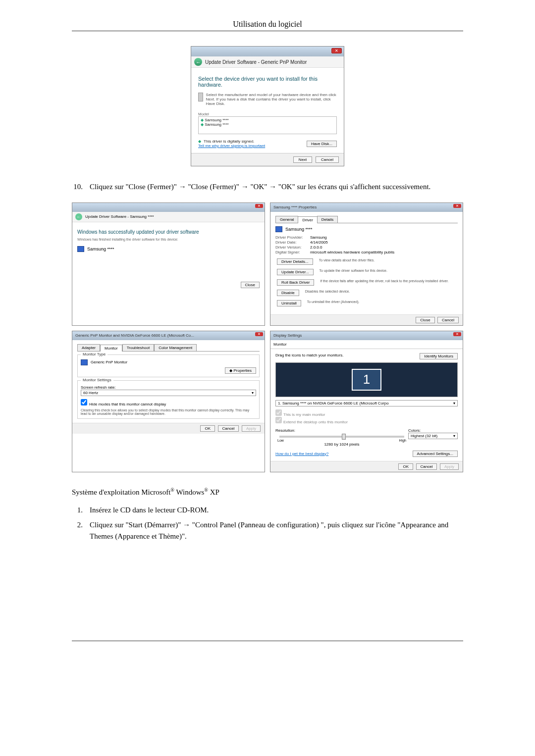 This screenshot has height=756, width=535. What do you see at coordinates (309, 356) in the screenshot?
I see `drag-text: Drag the icons to match your monitors.` at bounding box center [309, 356].